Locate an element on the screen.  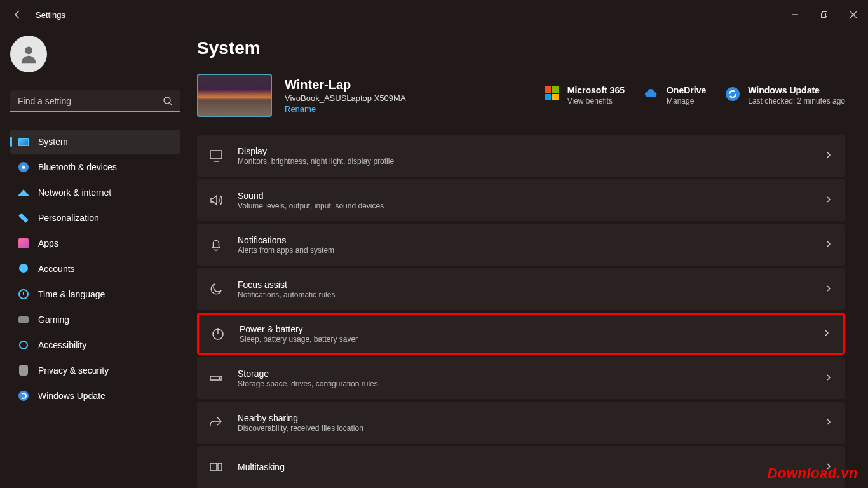
page-title: System is located at coordinates (521, 48).